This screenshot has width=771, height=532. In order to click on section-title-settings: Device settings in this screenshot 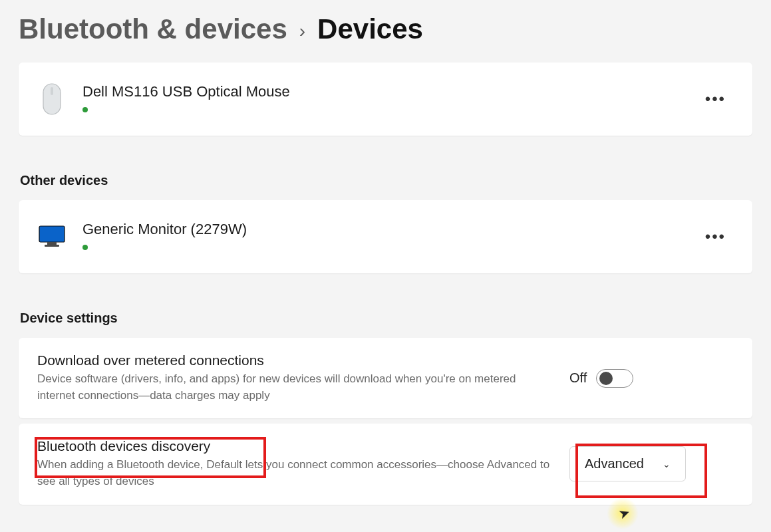, I will do `click(386, 318)`.